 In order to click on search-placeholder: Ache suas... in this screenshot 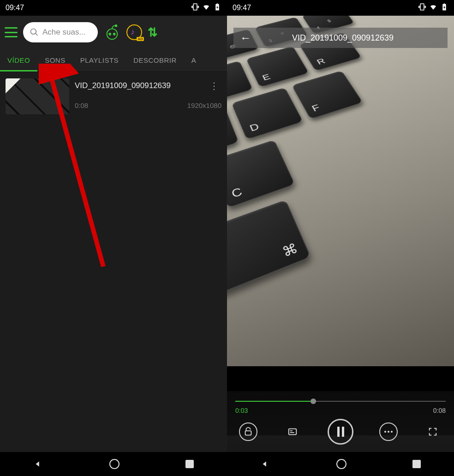, I will do `click(64, 32)`.